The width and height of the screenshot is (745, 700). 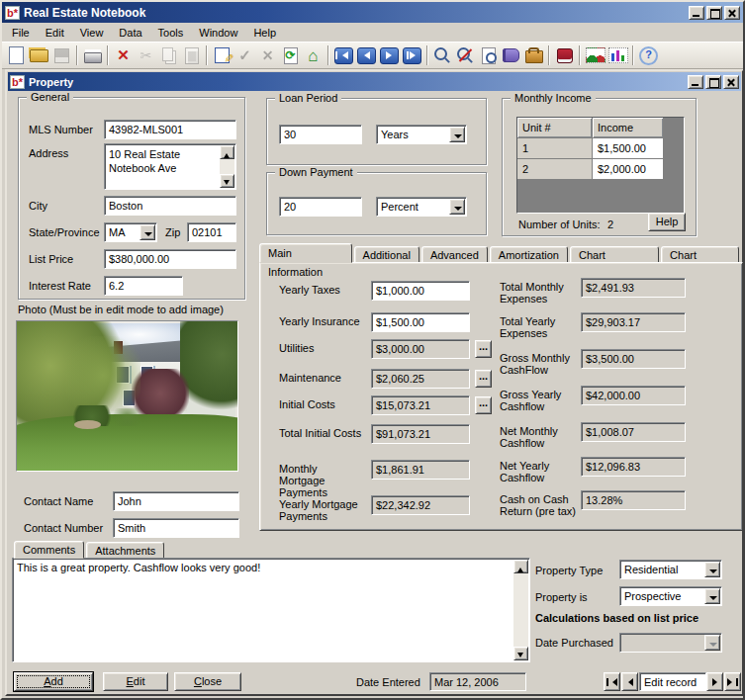 I want to click on loan-period-group: Loan Period 30 Years, so click(x=376, y=131).